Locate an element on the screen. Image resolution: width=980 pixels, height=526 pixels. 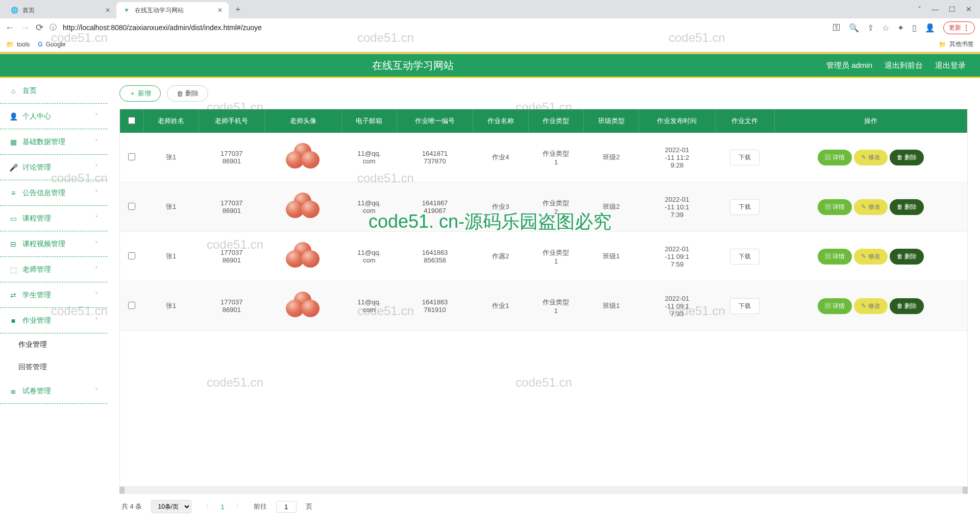
goto-input is located at coordinates (286, 507).